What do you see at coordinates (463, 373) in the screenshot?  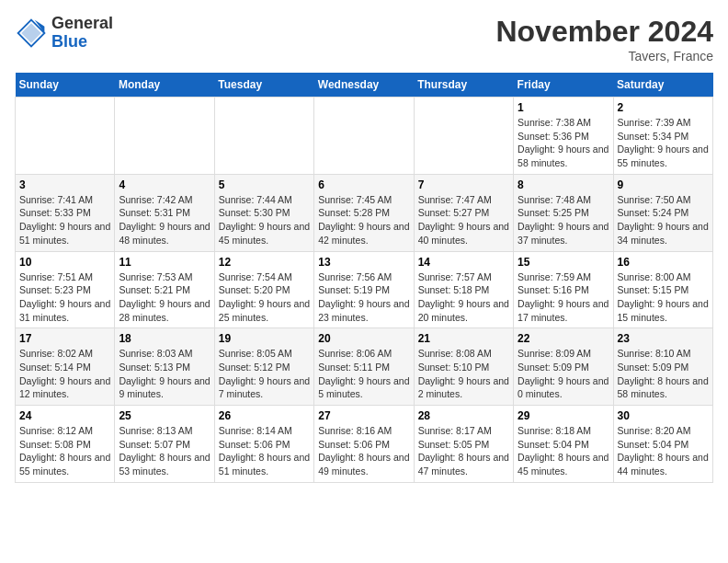 I see `day-info: Sunrise: 8:08 AM Sunset: 5:10 PM Dayligh…` at bounding box center [463, 373].